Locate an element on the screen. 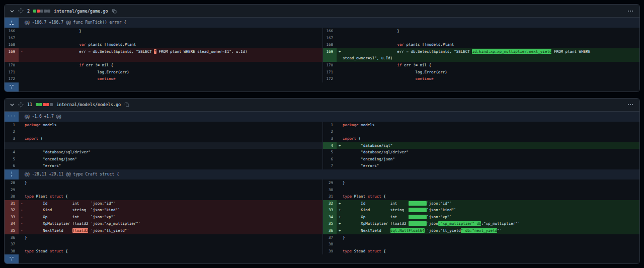 The width and height of the screenshot is (644, 268). expand-up-button: ↑ is located at coordinates (12, 23).